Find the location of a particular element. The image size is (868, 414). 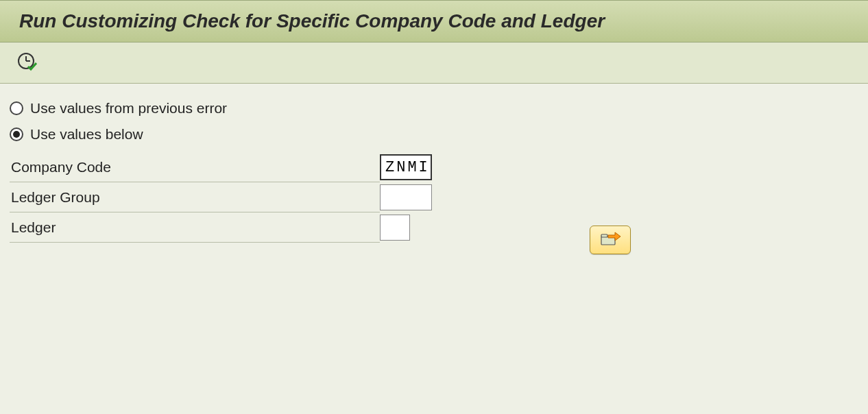

radio-option-previous-error: Use values from previous error is located at coordinates (434, 108).